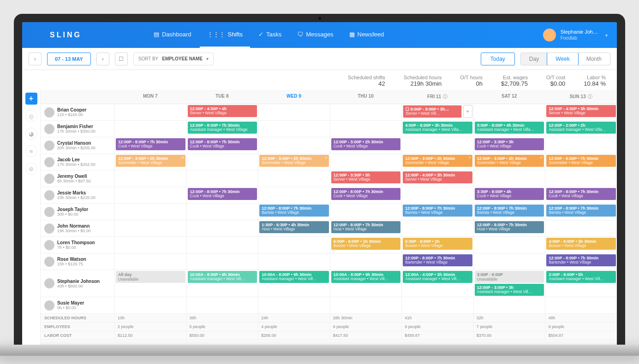 The width and height of the screenshot is (639, 364). I want to click on shift-block: 1:30P - 6:30P • 4h 30minHost • West Vill…, so click(294, 227).